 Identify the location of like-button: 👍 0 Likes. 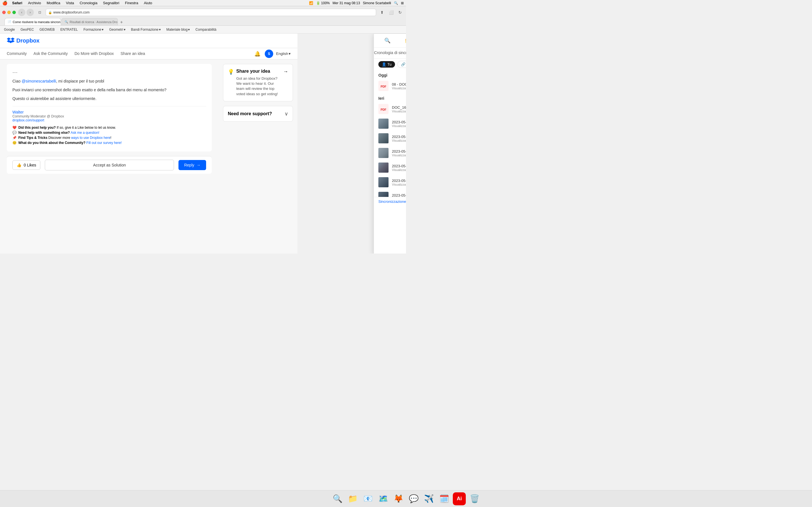
(26, 165).